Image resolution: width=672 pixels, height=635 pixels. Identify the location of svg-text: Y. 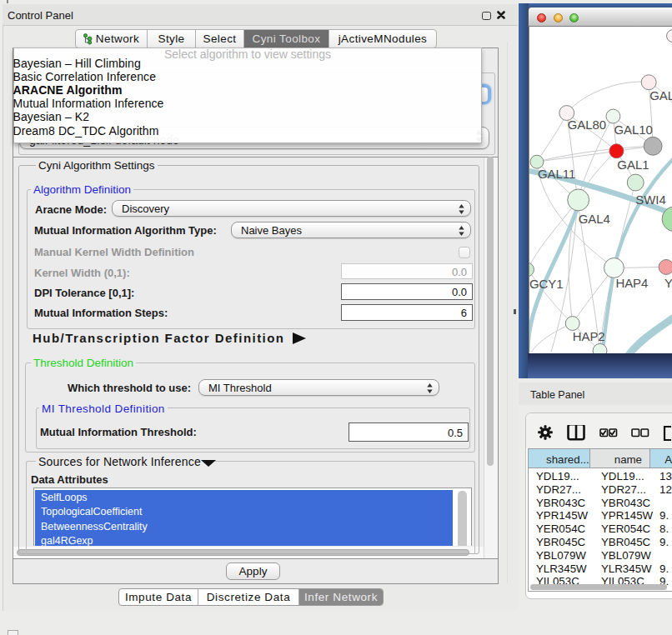
(669, 283).